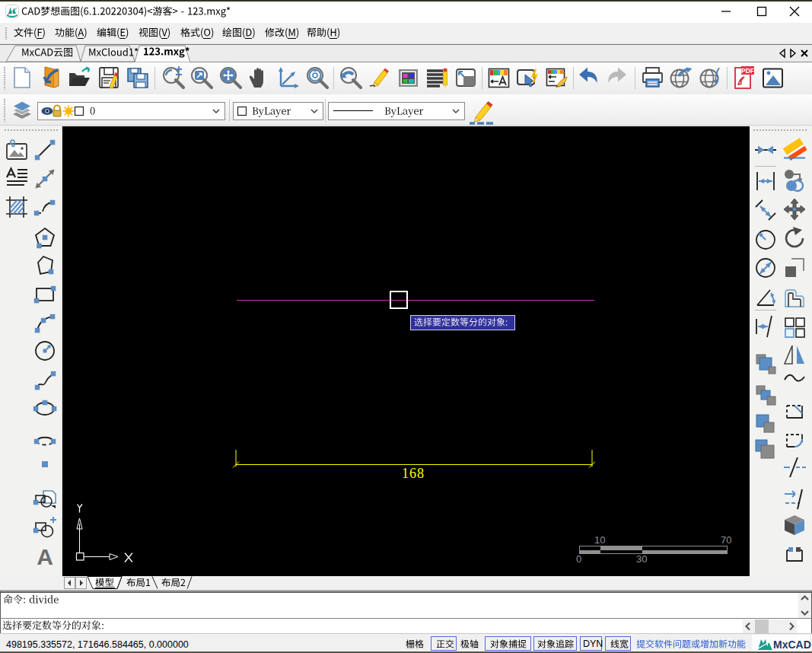 The height and width of the screenshot is (653, 812). Describe the element at coordinates (45, 556) in the screenshot. I see `svg-text: A` at that location.